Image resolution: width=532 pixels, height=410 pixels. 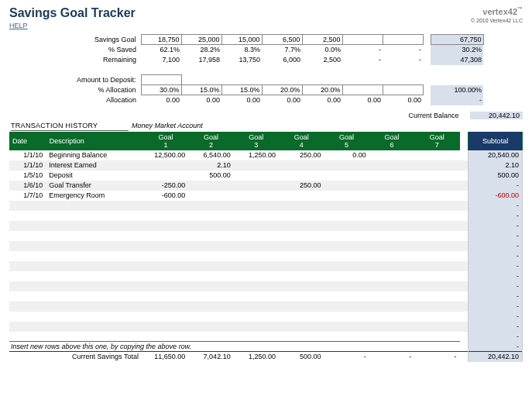 I want to click on col-subtotal: Subtotal, so click(x=496, y=141).